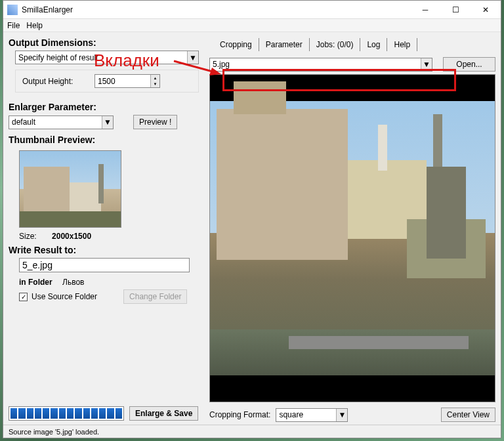  I want to click on tab-help: Help, so click(402, 45).